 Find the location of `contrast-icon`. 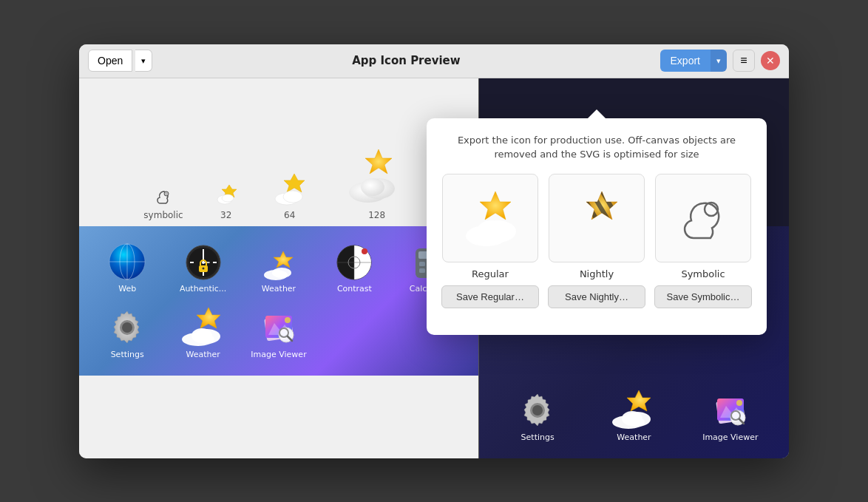

contrast-icon is located at coordinates (354, 262).